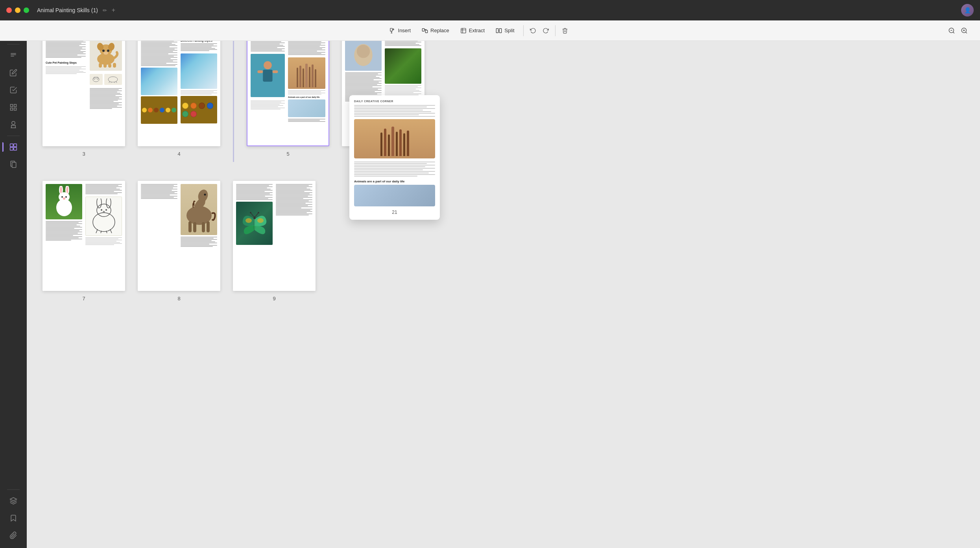 Image resolution: width=980 pixels, height=548 pixels. I want to click on rotate-right-icon, so click(546, 31).